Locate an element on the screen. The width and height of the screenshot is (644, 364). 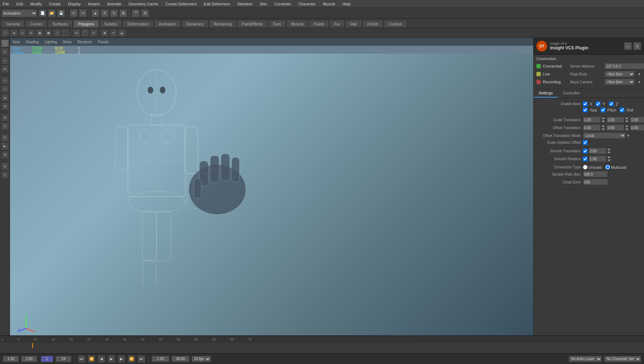
current-time-field is located at coordinates (29, 359).